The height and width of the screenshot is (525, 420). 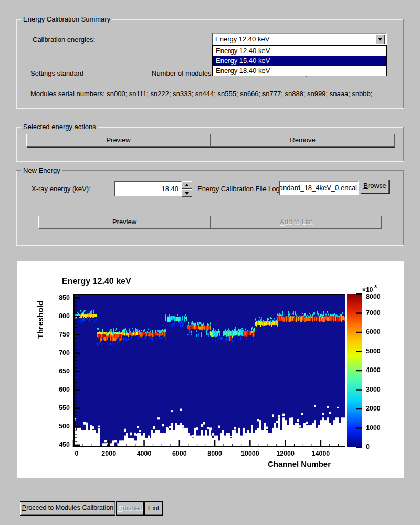 What do you see at coordinates (67, 19) in the screenshot?
I see `summary-groupbox-title: Energy Calibration Summary` at bounding box center [67, 19].